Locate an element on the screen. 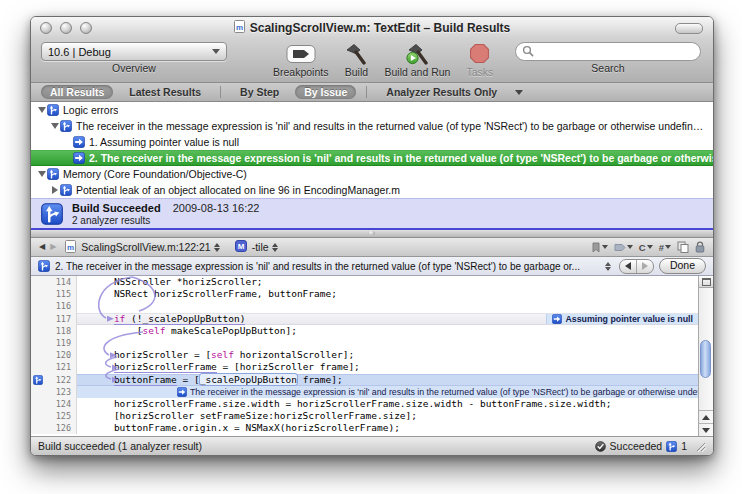  line-number-gutter: 116 is located at coordinates (54, 306).